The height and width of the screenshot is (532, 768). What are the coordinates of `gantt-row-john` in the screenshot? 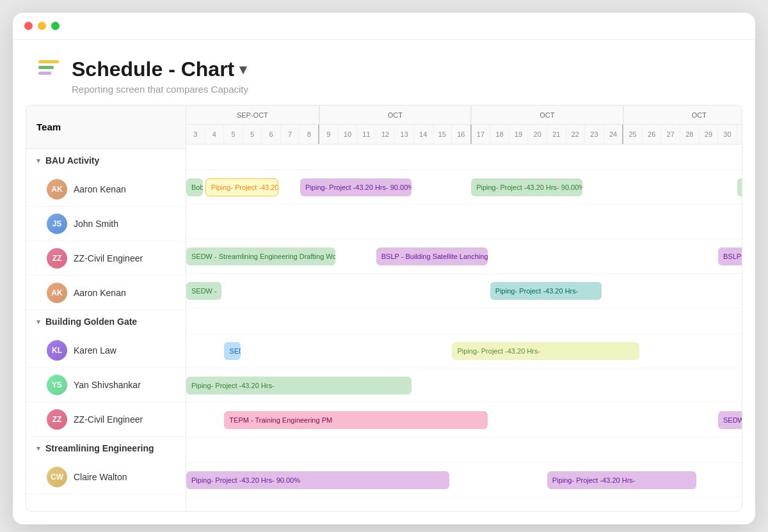 It's located at (464, 222).